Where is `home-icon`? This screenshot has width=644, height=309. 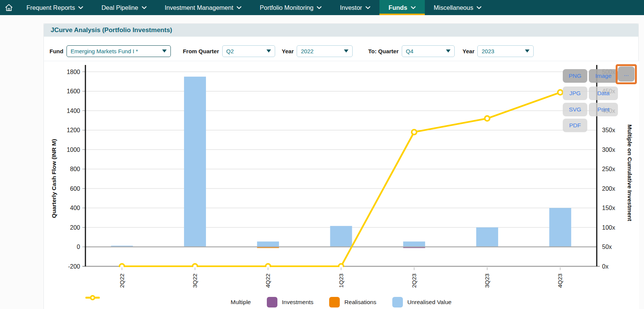 home-icon is located at coordinates (9, 8).